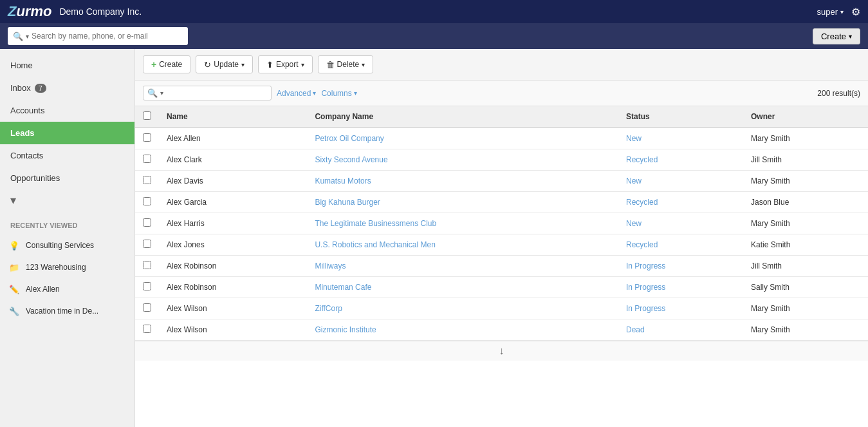 The image size is (868, 427). I want to click on row-company: Petrox Oil Company, so click(463, 138).